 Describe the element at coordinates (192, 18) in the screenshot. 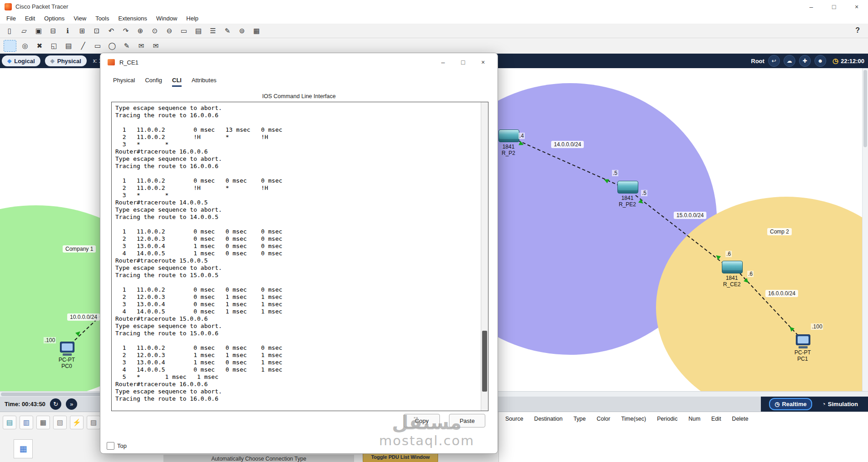

I see `menu-help: Help` at that location.